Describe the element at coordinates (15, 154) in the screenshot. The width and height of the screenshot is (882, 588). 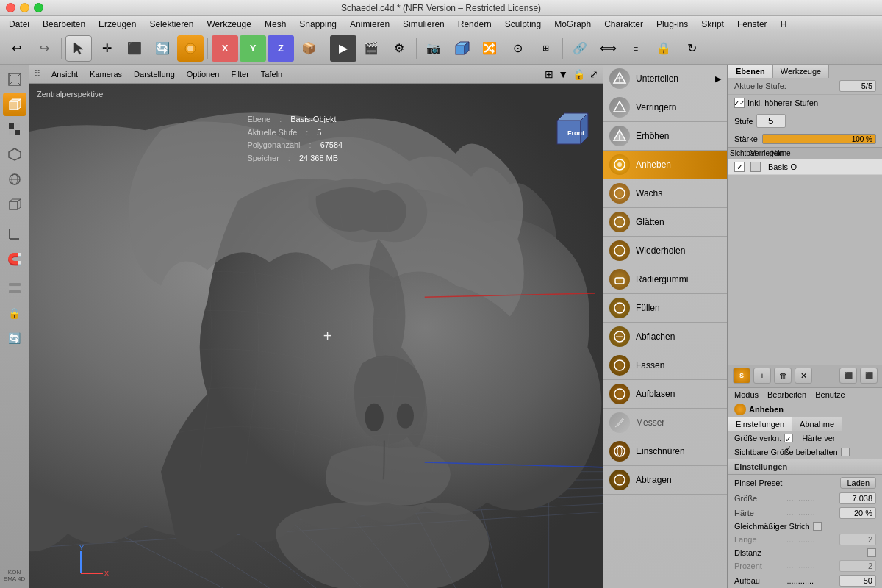
I see `ls-poly-button` at that location.